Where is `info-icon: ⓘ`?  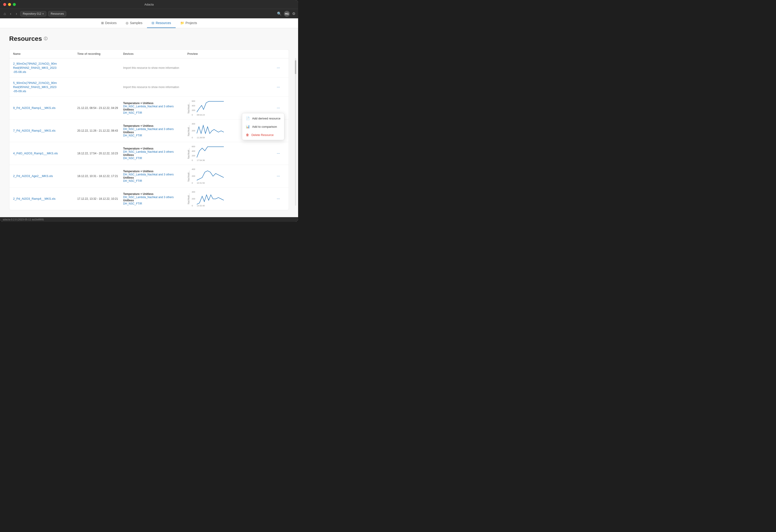 info-icon: ⓘ is located at coordinates (45, 39).